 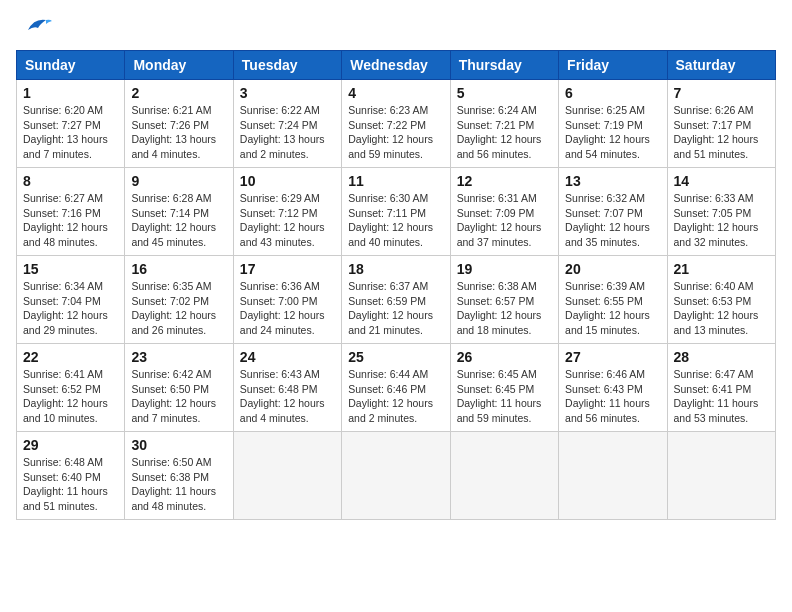 I want to click on day-info: Sunrise: 6:36 AM Sunset: 7:00 PM Dayligh…, so click(x=288, y=308).